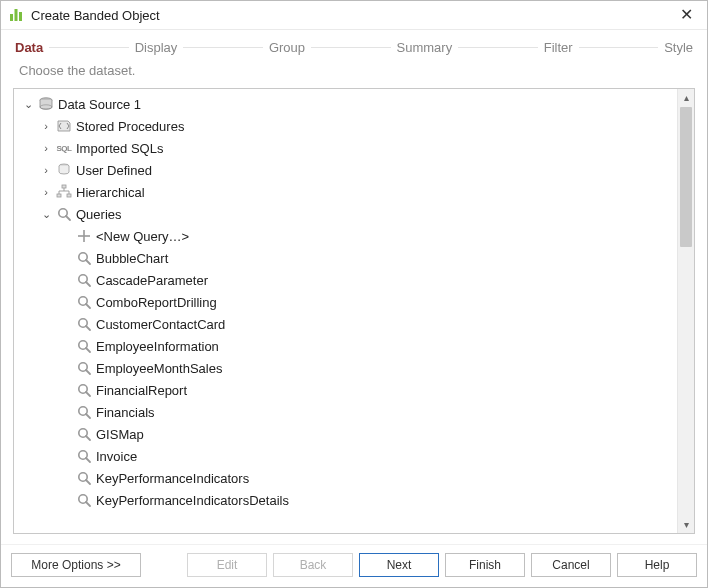  What do you see at coordinates (354, 44) in the screenshot?
I see `wizard-steps: Data Display Group Summary Filter Style` at bounding box center [354, 44].